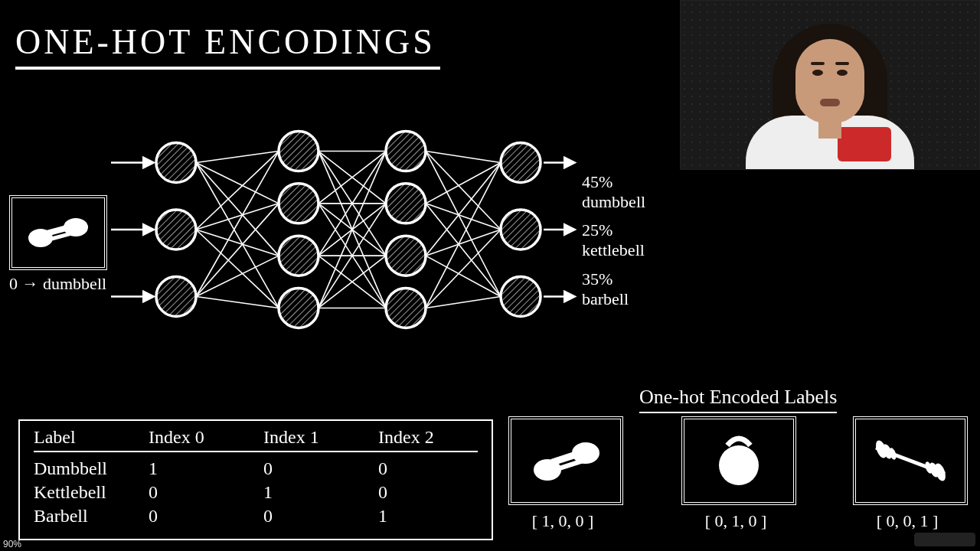 The height and width of the screenshot is (551, 980). Describe the element at coordinates (228, 46) in the screenshot. I see `page-title: ONE-HOT ENCODINGS` at that location.